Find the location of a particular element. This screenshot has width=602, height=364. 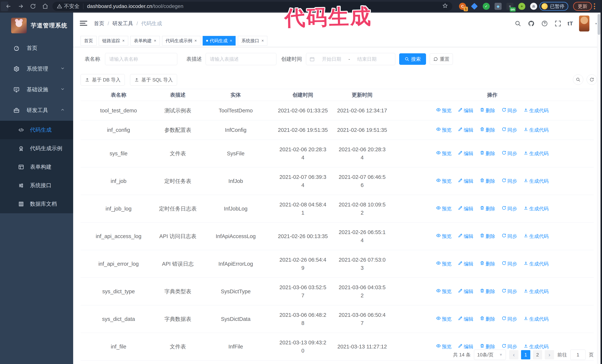

import-sql-button: 基于 SQL 导入 is located at coordinates (153, 80).